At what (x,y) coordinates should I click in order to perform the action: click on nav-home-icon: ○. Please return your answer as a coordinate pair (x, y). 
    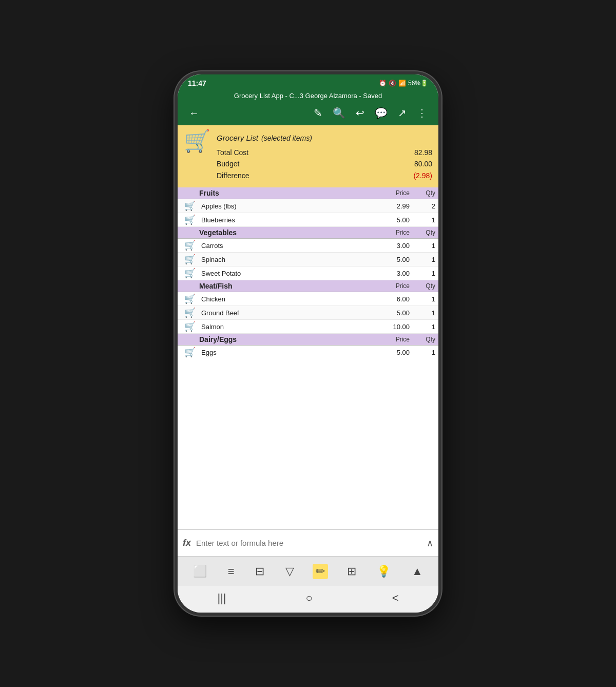
    Looking at the image, I should click on (309, 598).